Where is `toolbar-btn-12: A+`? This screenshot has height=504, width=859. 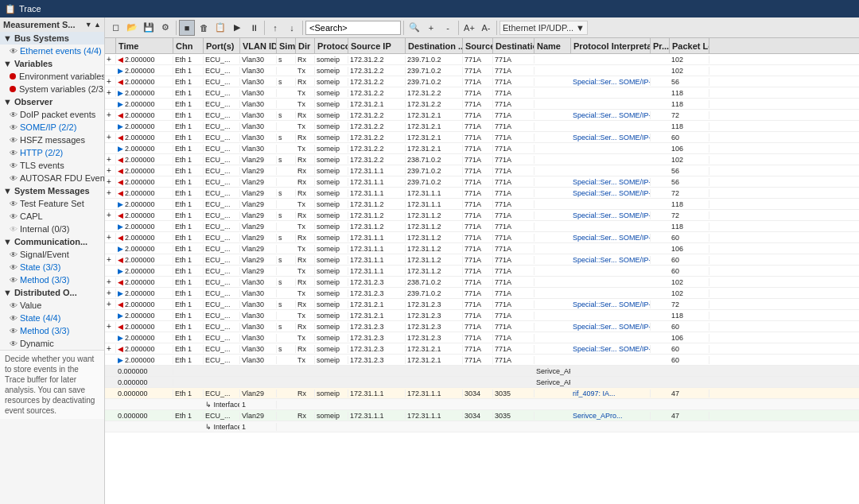 toolbar-btn-12: A+ is located at coordinates (469, 28).